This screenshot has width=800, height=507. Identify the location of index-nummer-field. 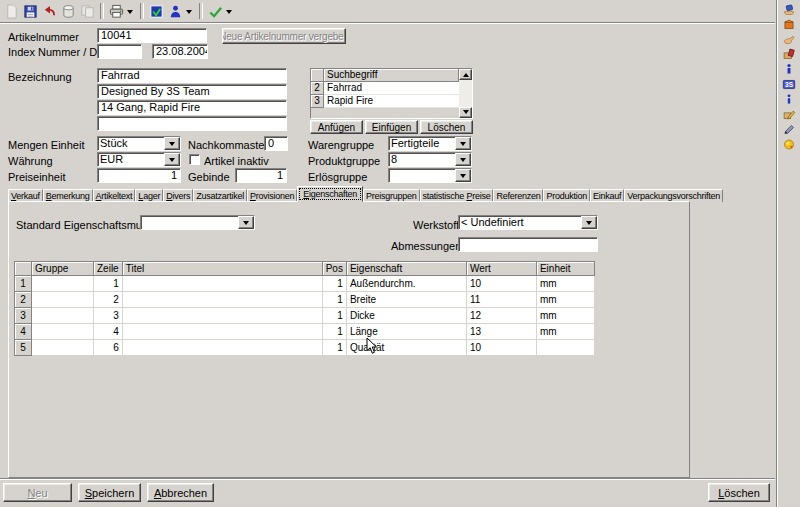
(120, 52).